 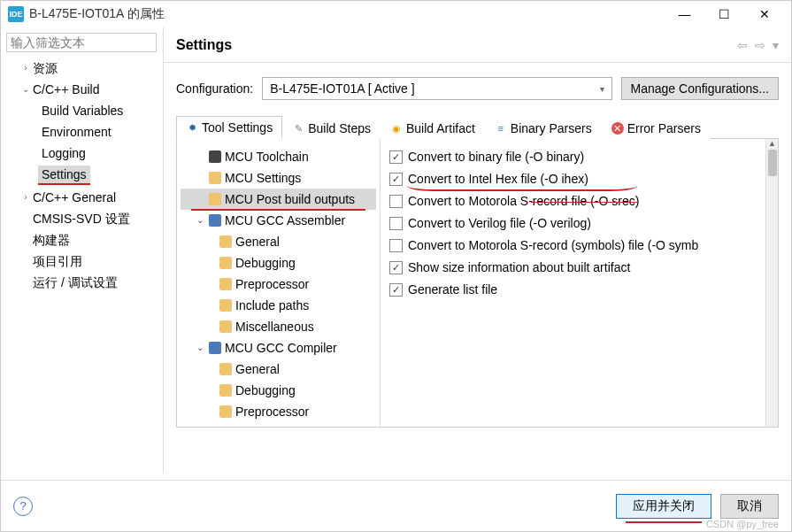 What do you see at coordinates (453, 290) in the screenshot?
I see `checkbox-label: Generate list file` at bounding box center [453, 290].